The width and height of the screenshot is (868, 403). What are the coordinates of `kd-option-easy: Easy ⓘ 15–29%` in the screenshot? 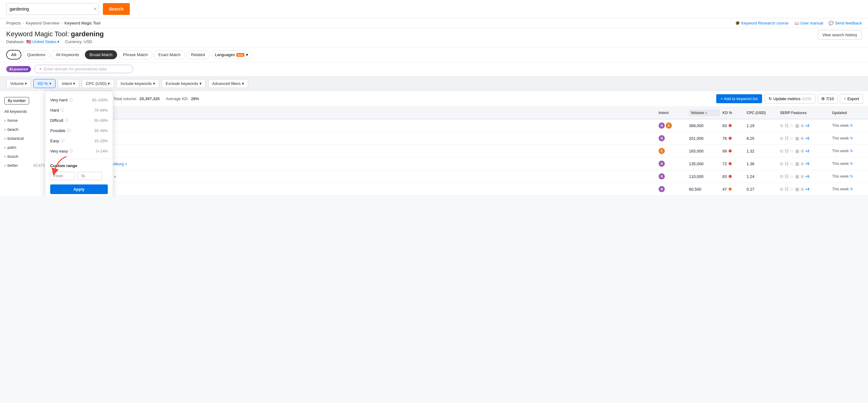 It's located at (79, 141).